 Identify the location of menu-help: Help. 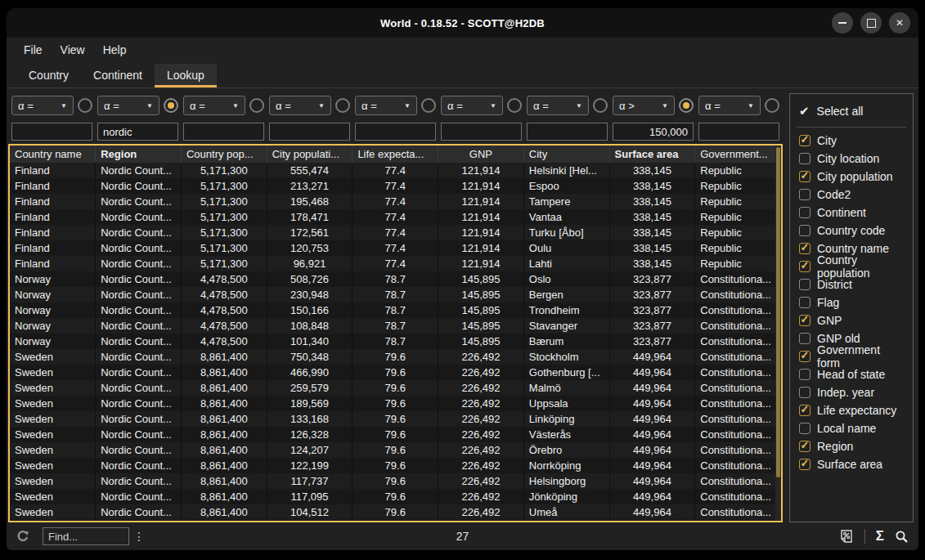
(115, 50).